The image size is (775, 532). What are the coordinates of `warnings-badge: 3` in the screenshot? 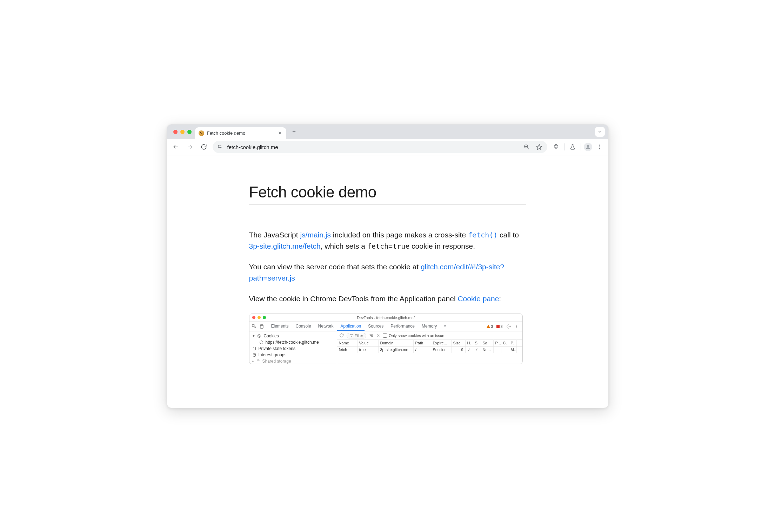 It's located at (490, 326).